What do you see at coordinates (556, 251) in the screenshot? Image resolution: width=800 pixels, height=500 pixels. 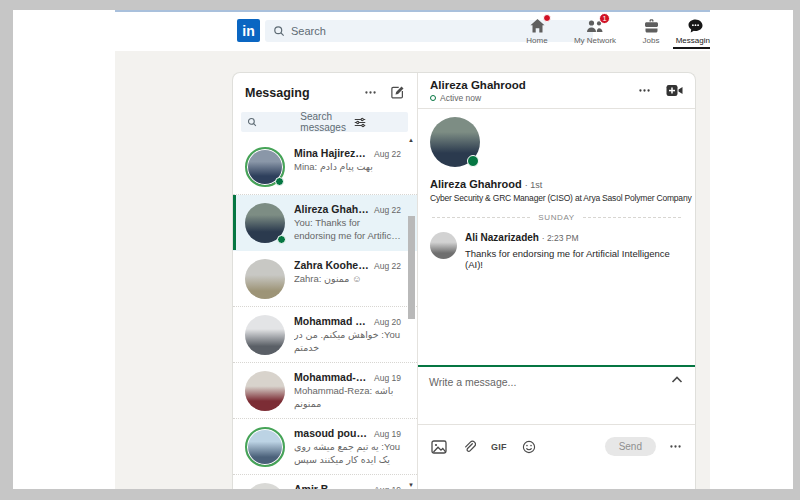 I see `message-item: Ali Nazarizadeh · 2:23 PM Thanks for end…` at bounding box center [556, 251].